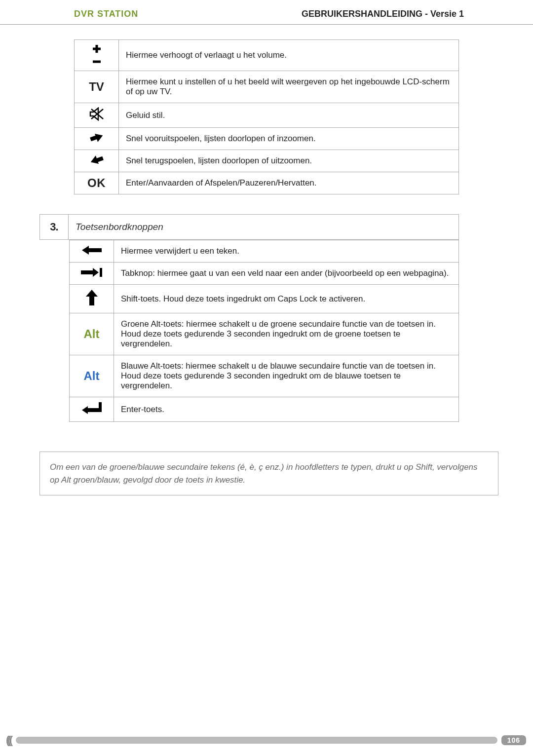 Image resolution: width=533 pixels, height=756 pixels. What do you see at coordinates (265, 299) in the screenshot?
I see `table-row: Shift-toets. Houd deze toets ingedrukt o…` at bounding box center [265, 299].